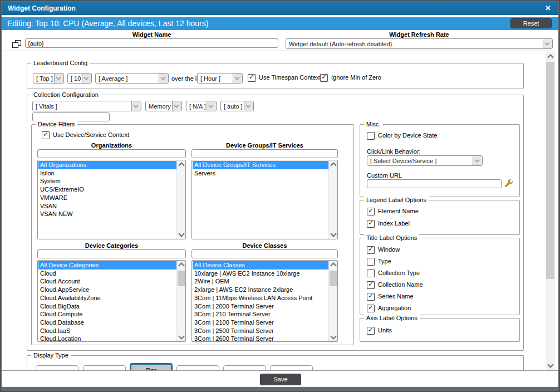 The height and width of the screenshot is (392, 560). I want to click on count-select: [ 10 ], so click(80, 78).